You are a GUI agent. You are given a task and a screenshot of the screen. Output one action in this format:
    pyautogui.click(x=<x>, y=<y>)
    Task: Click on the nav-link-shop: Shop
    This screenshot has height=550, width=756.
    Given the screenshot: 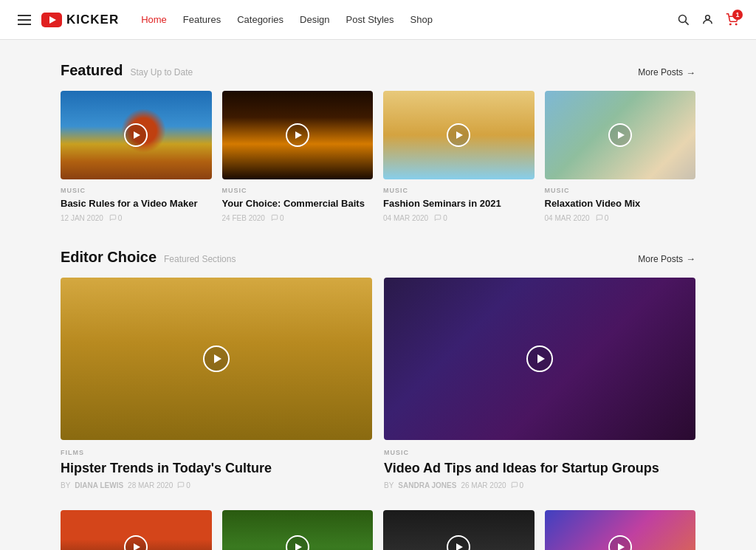 What is the action you would take?
    pyautogui.click(x=422, y=19)
    